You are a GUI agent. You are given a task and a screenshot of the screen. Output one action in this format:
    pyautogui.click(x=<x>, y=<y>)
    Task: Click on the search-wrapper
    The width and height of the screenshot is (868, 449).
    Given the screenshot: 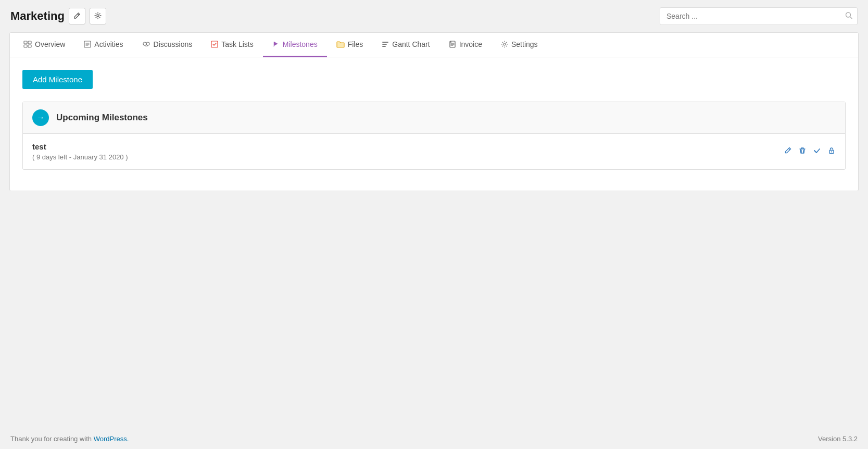 What is the action you would take?
    pyautogui.click(x=759, y=16)
    